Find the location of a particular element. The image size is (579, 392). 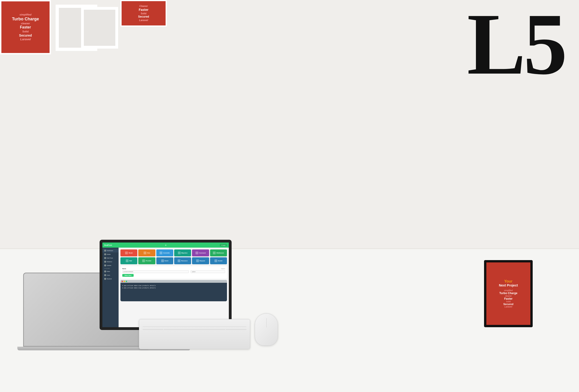

tool-resource-button: Resource is located at coordinates (183, 261).